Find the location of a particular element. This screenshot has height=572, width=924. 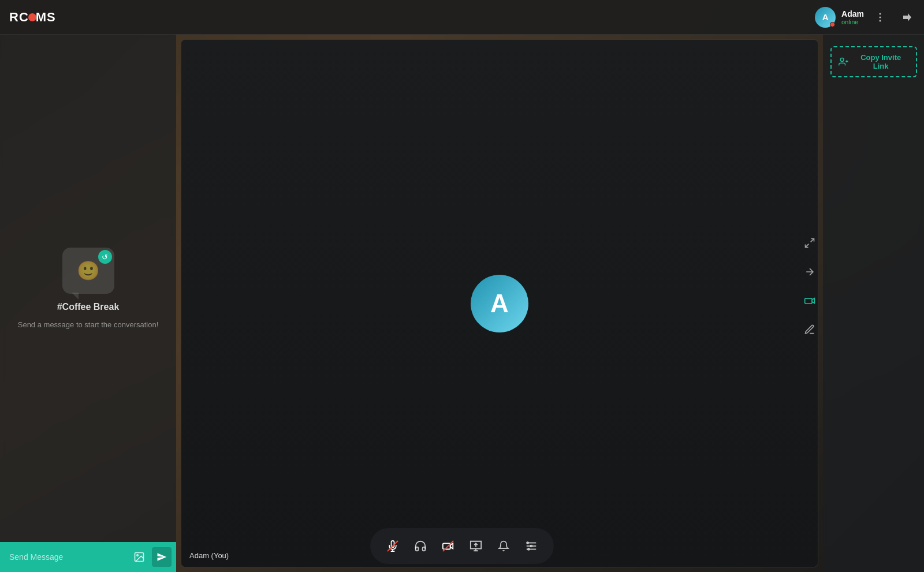

exit-button is located at coordinates (906, 17).